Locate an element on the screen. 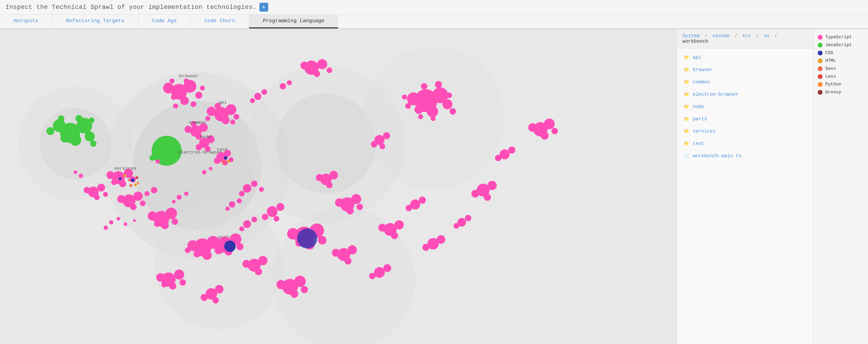 Image resolution: width=868 pixels, height=344 pixels. label-api: api is located at coordinates (222, 103).